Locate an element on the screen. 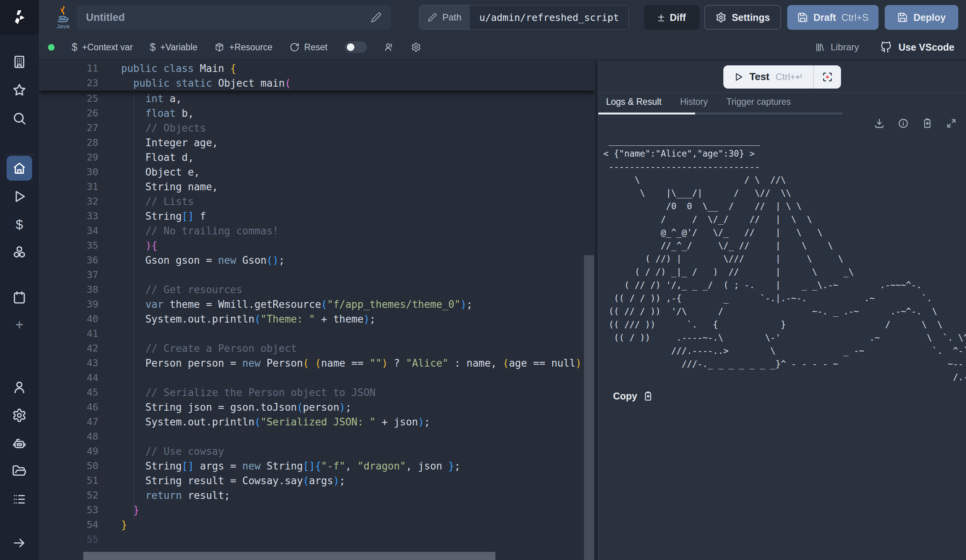  code-text: float b, is located at coordinates (146, 113).